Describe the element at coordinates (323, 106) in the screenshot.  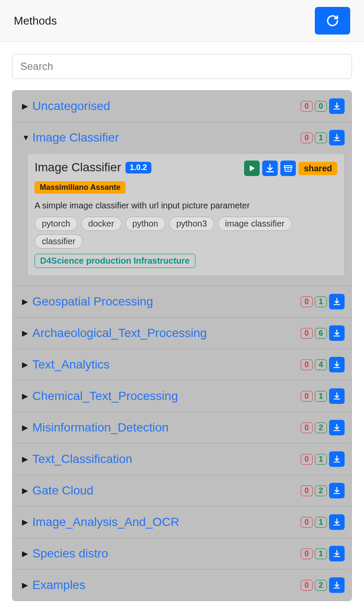
I see `category-right: 00` at that location.